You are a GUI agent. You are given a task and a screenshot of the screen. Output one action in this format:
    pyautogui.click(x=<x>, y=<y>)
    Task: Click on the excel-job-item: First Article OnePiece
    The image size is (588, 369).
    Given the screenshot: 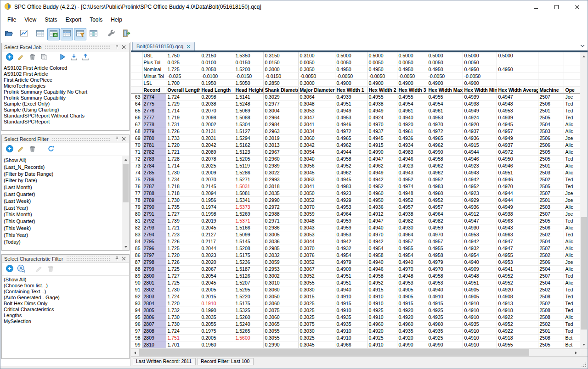 What is the action you would take?
    pyautogui.click(x=65, y=80)
    